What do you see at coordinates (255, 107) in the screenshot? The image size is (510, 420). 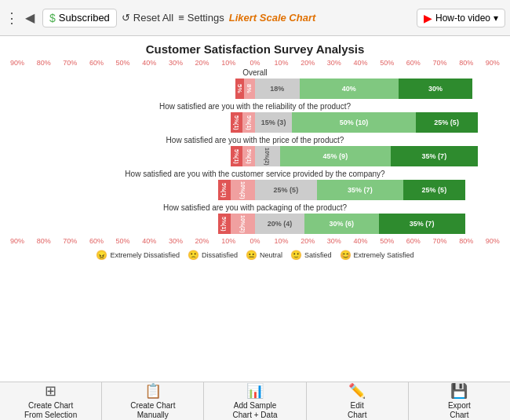 I see `question-reliability: How satisfied are you with the reliabili…` at bounding box center [255, 107].